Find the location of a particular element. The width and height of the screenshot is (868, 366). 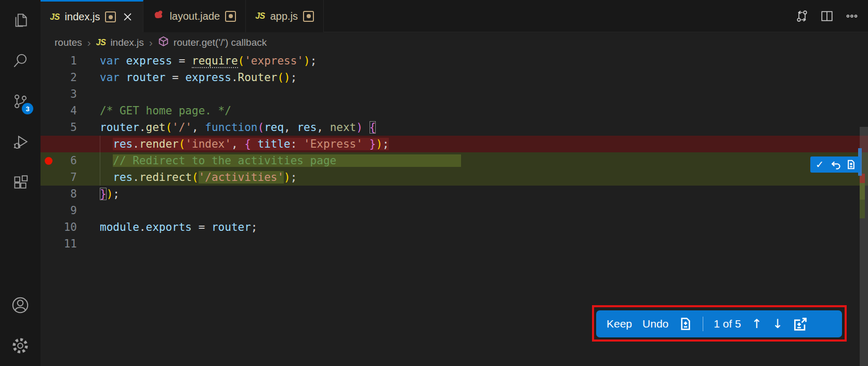

code-text: res.render('index', { title: 'Express' }… is located at coordinates (484, 144).